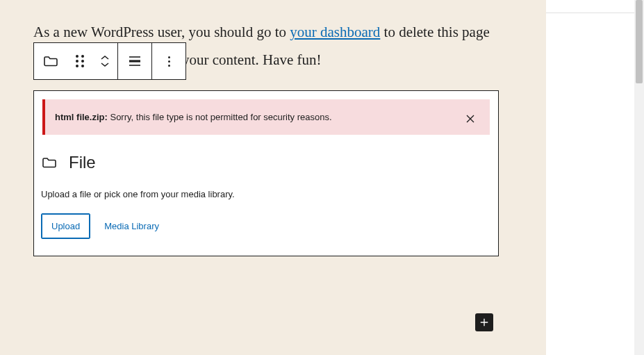 The height and width of the screenshot is (355, 644). I want to click on block-toolbar, so click(110, 61).